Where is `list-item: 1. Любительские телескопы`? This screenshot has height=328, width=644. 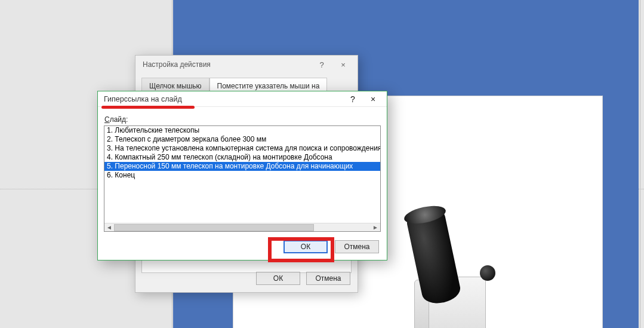 list-item: 1. Любительские телескопы is located at coordinates (242, 130).